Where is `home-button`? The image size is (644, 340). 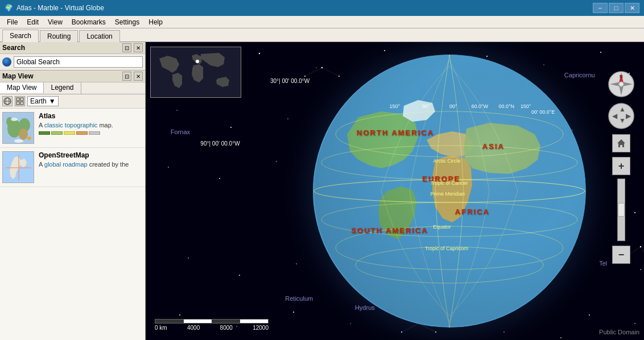 home-button is located at coordinates (621, 143).